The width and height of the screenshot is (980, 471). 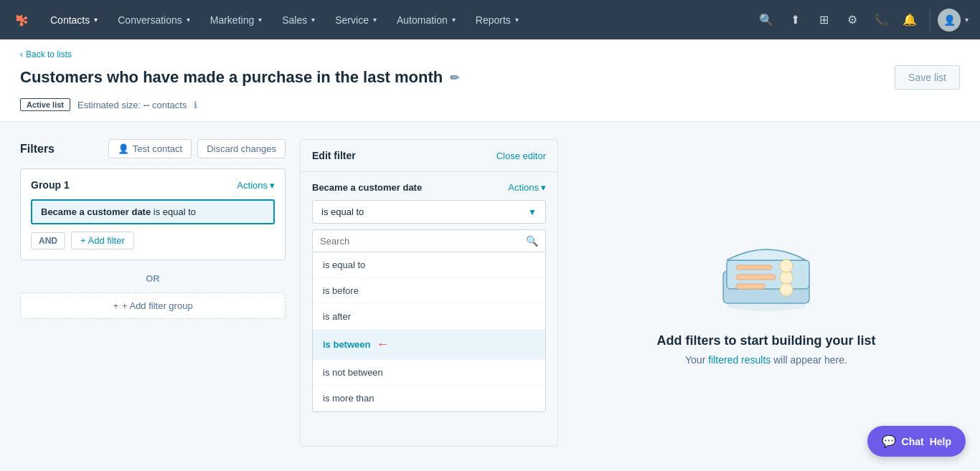 I want to click on nav-item-conversations: Conversations ▾, so click(x=154, y=20).